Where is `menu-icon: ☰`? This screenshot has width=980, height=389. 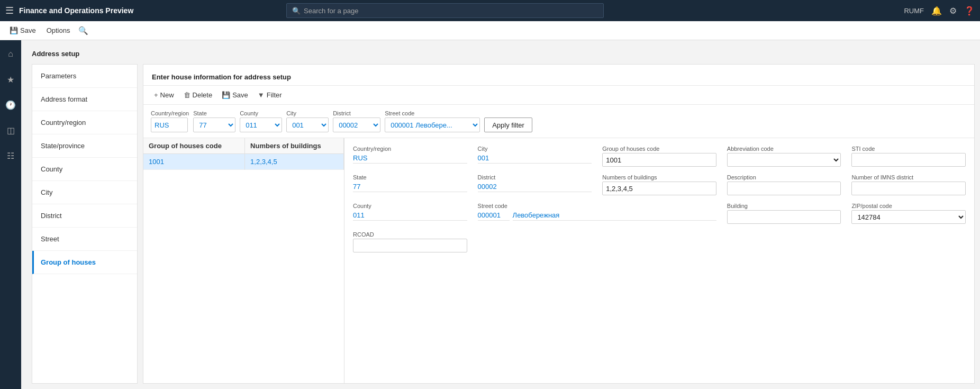
menu-icon: ☰ is located at coordinates (10, 11).